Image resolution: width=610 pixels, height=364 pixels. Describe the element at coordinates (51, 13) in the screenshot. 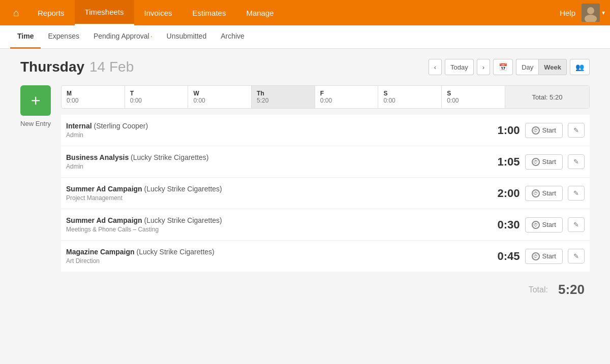

I see `nav-item-reports: Reports` at that location.